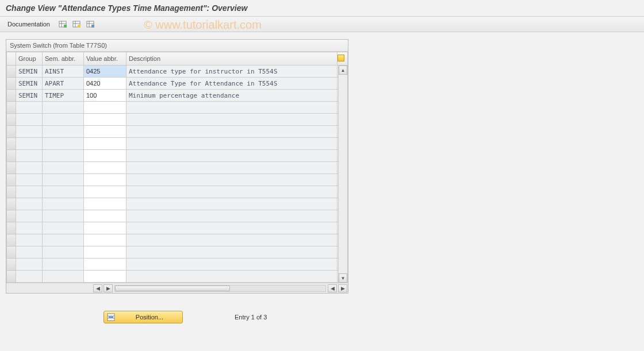 The image size is (644, 351). What do you see at coordinates (232, 59) in the screenshot?
I see `col-header-desc: Description` at bounding box center [232, 59].